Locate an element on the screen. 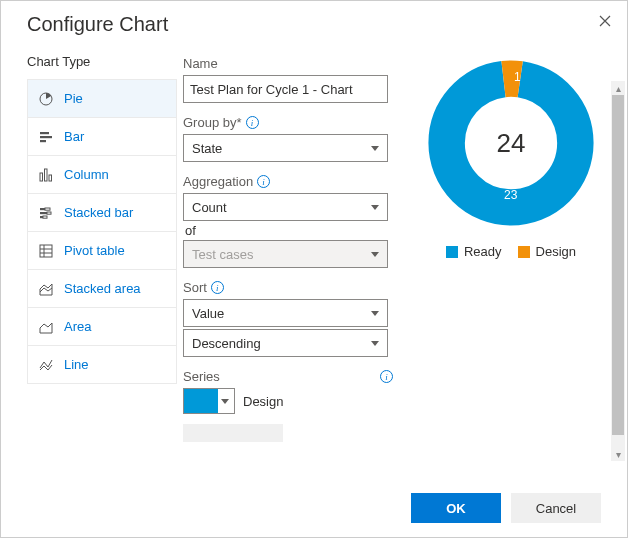 Image resolution: width=628 pixels, height=538 pixels. legend-item: Design is located at coordinates (547, 252).